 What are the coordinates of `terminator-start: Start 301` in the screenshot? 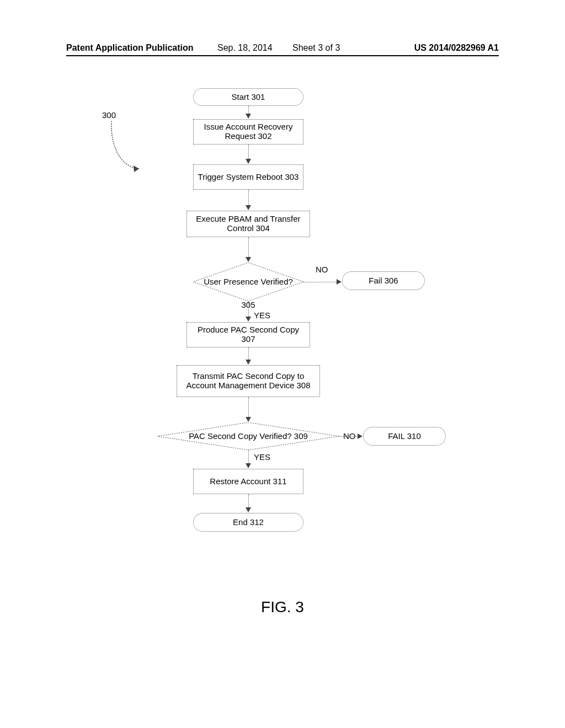 It's located at (248, 97).